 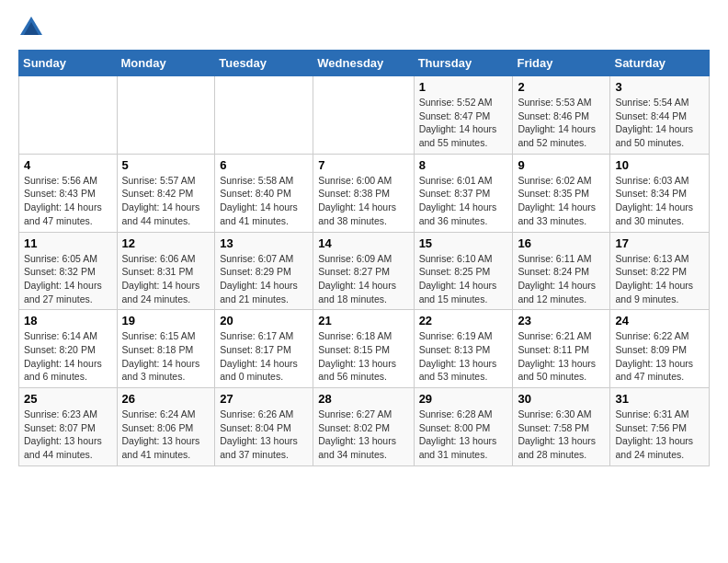 I want to click on day-info: Sunrise: 6:19 AM Sunset: 8:13 PM Dayligh…, so click(x=463, y=357).